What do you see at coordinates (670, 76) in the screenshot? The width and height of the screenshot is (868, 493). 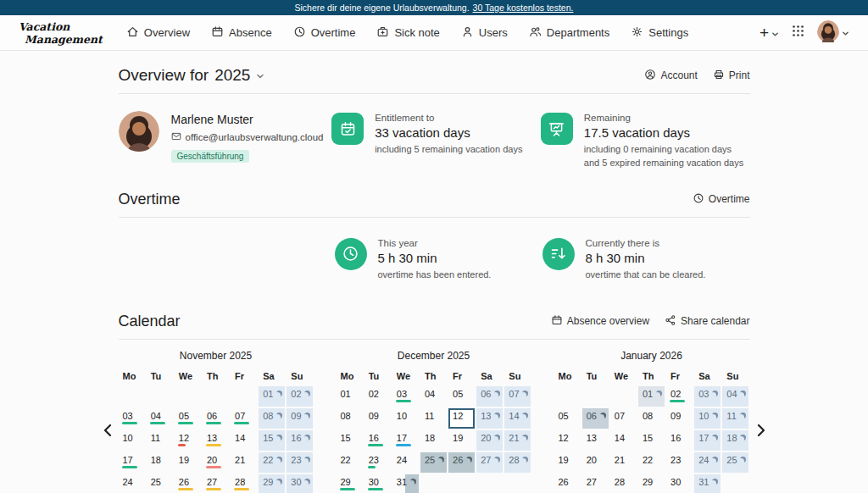 I see `account-link: Account` at bounding box center [670, 76].